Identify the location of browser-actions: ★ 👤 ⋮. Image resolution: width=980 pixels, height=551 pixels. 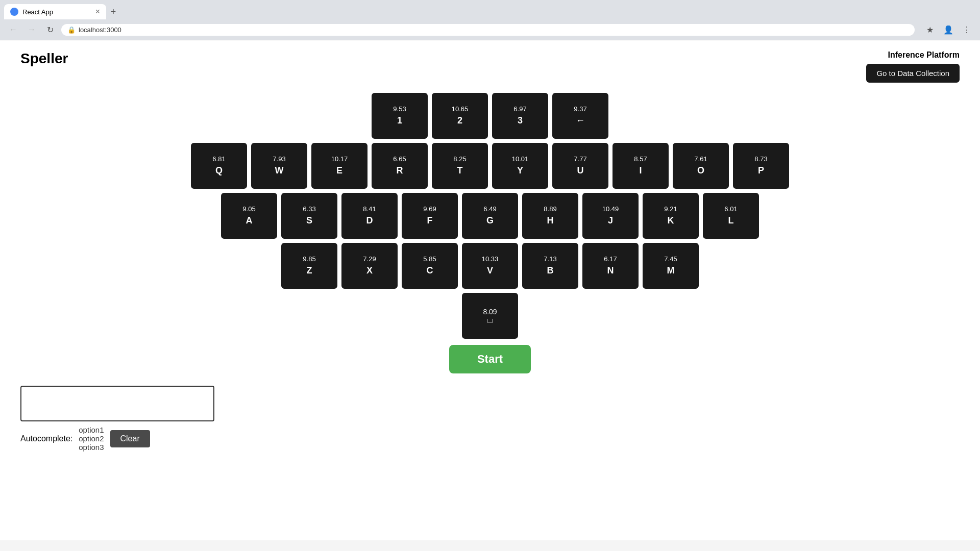
(948, 30).